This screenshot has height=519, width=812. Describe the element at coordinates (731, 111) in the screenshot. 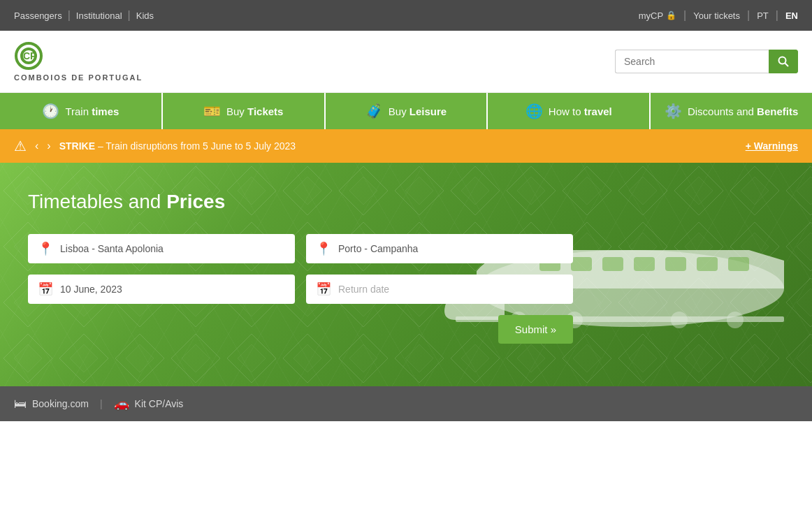

I see `nav-discounts-benefits: ⚙️ Discounts and Benefits` at that location.